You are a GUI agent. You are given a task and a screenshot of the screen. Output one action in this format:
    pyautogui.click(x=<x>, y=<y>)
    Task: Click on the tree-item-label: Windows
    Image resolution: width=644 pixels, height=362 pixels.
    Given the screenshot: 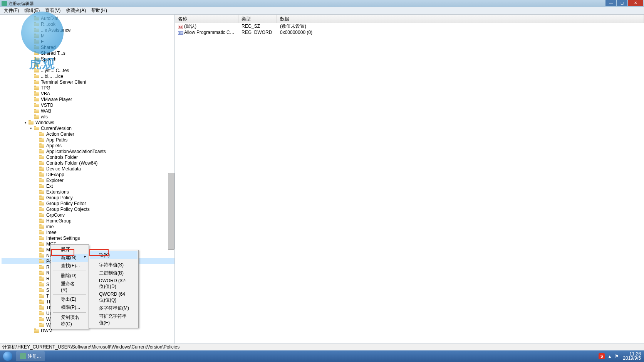 What is the action you would take?
    pyautogui.click(x=45, y=123)
    